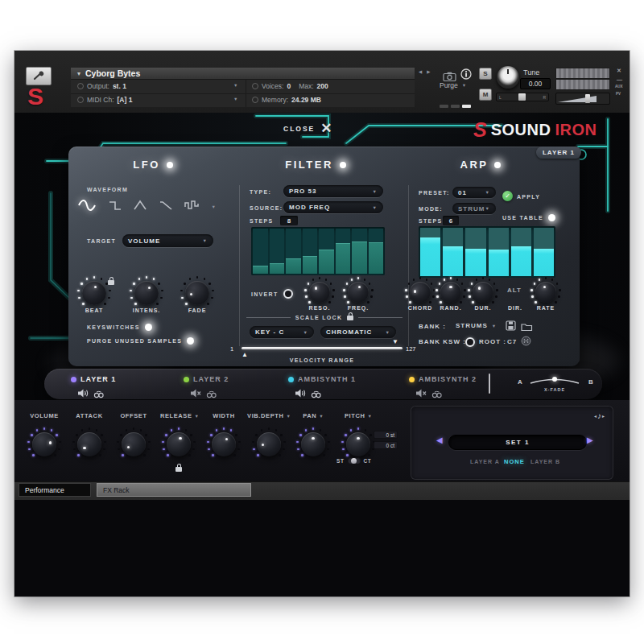 This screenshot has width=644, height=644. I want to click on layer-b-assign: LAYER B, so click(546, 462).